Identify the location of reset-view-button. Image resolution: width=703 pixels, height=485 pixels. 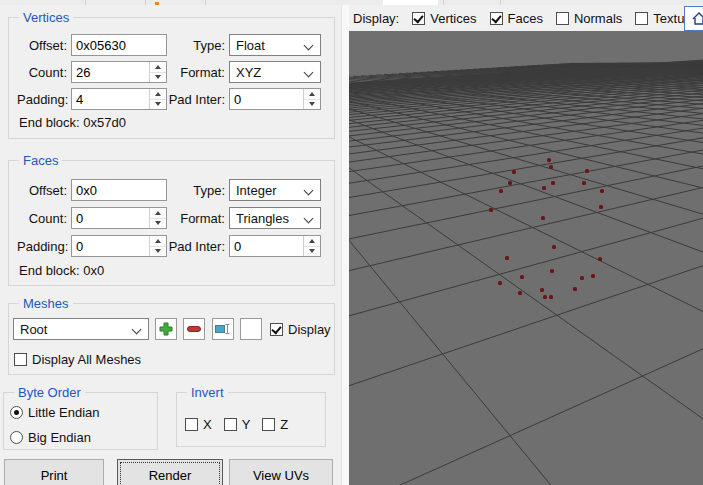
(694, 18).